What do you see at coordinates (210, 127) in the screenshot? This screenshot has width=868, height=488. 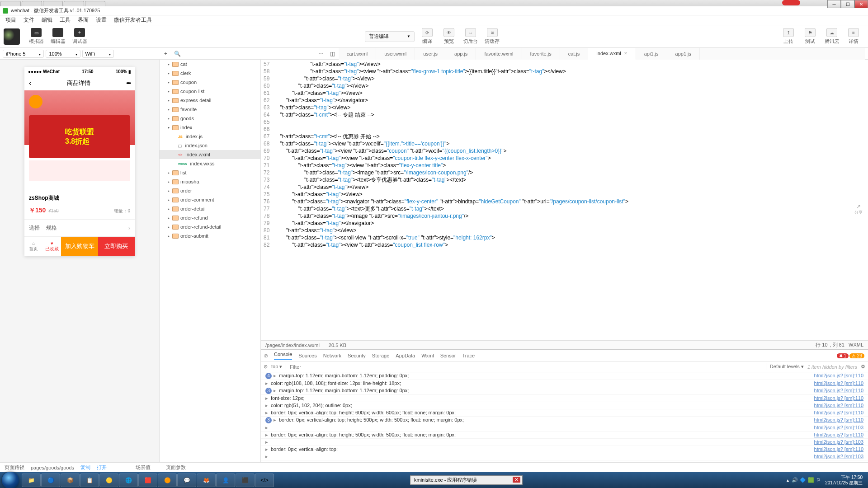 I see `tree-folder-index: ▾index` at bounding box center [210, 127].